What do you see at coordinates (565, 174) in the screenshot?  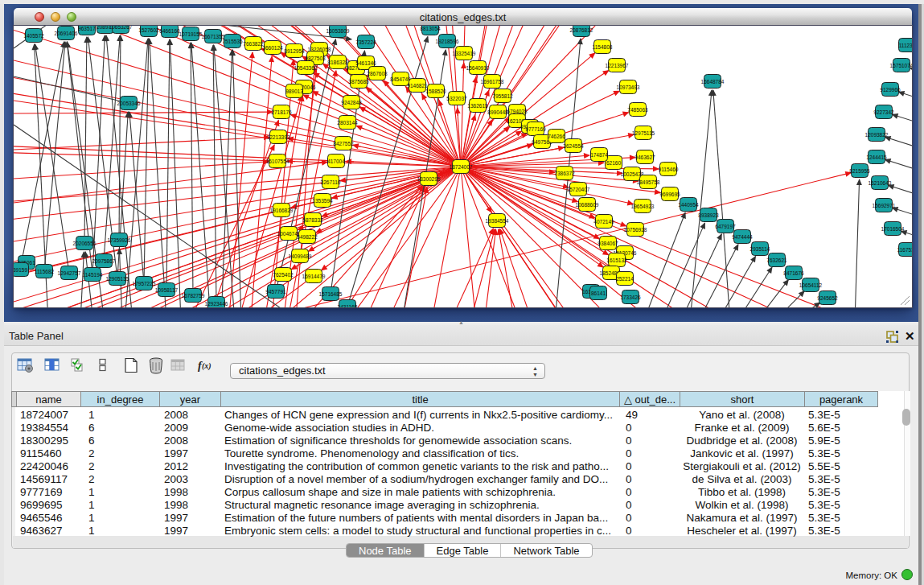 I see `svg-text: 7386372` at bounding box center [565, 174].